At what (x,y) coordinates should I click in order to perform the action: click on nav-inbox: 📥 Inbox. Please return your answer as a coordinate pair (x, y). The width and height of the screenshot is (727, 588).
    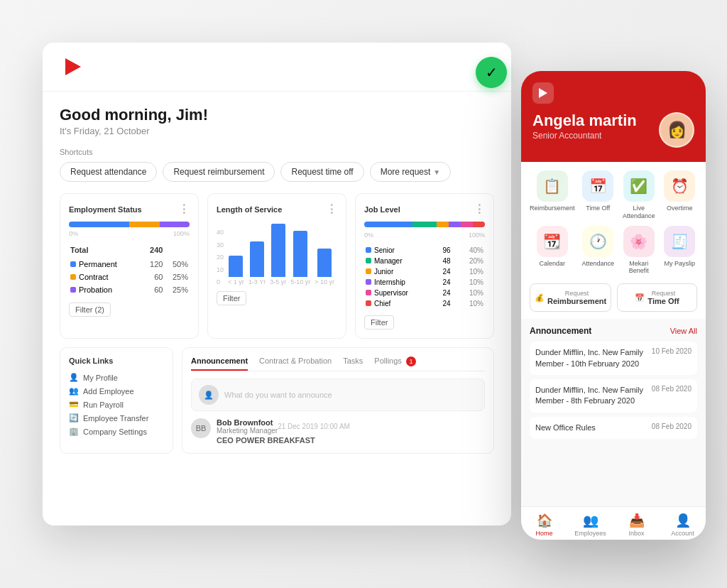
    Looking at the image, I should click on (636, 525).